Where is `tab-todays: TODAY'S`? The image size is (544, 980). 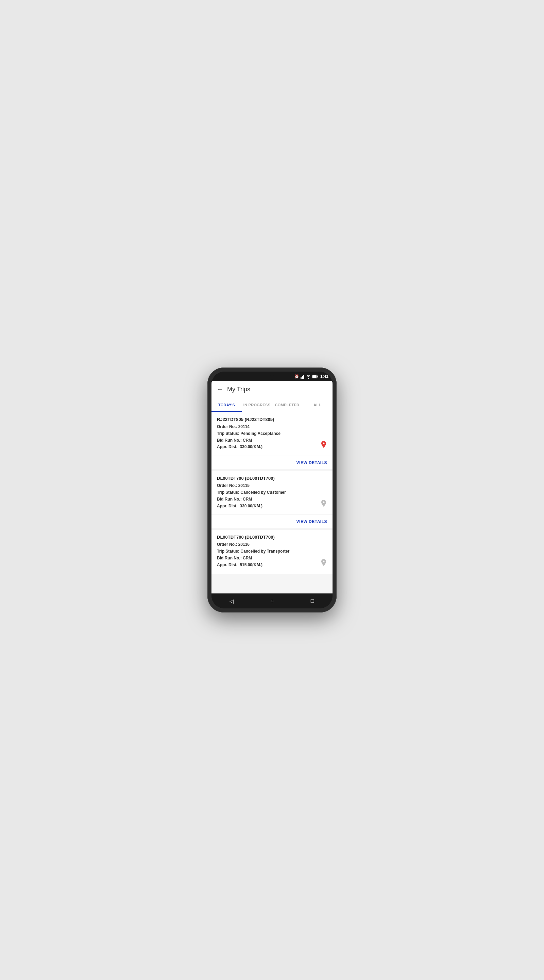 tab-todays: TODAY'S is located at coordinates (227, 405).